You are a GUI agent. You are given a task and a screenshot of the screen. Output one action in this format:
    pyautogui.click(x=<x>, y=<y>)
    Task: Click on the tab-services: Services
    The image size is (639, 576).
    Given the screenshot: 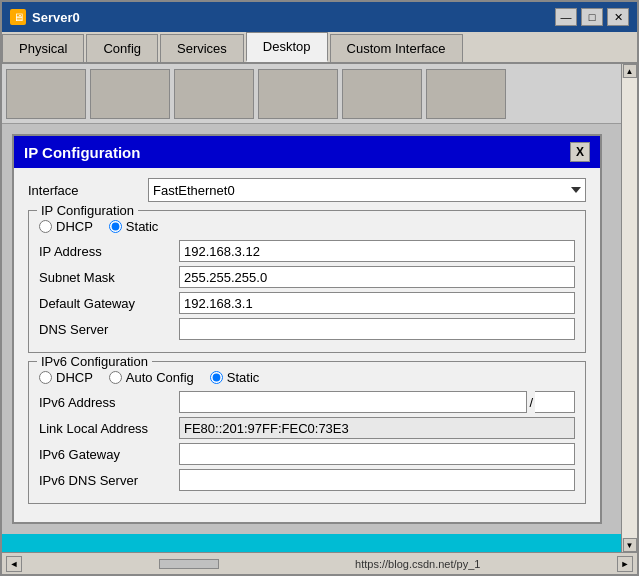 What is the action you would take?
    pyautogui.click(x=202, y=48)
    